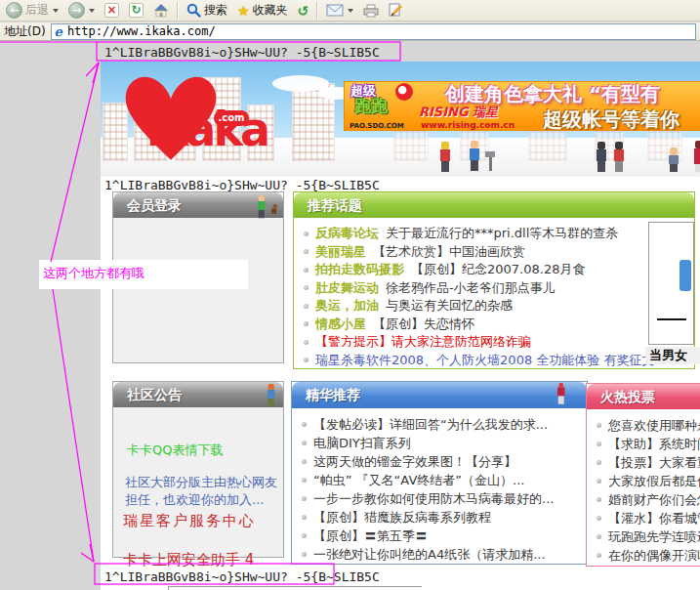  I want to click on topic-text: 徐老鸦作品-小老爷们那点事儿, so click(471, 289).